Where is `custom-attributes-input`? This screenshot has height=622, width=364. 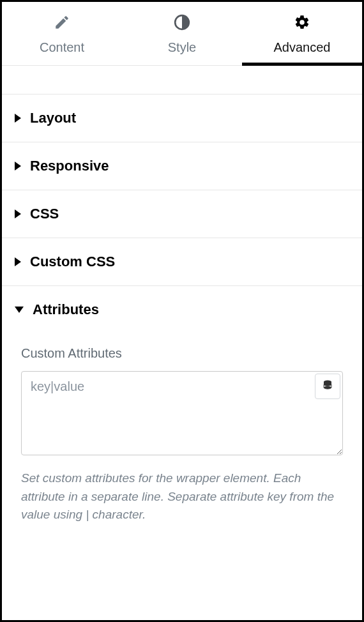 custom-attributes-input is located at coordinates (182, 413).